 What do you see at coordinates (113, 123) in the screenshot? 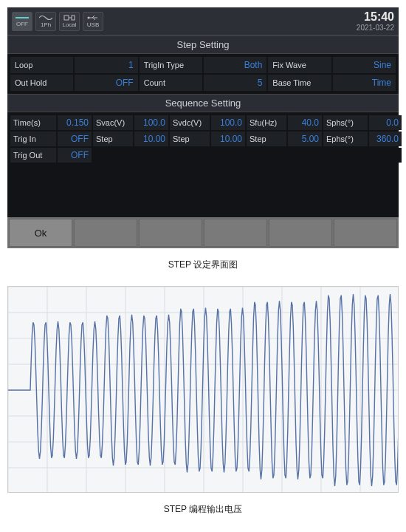
I see `svac-label: Svac(V)` at bounding box center [113, 123].